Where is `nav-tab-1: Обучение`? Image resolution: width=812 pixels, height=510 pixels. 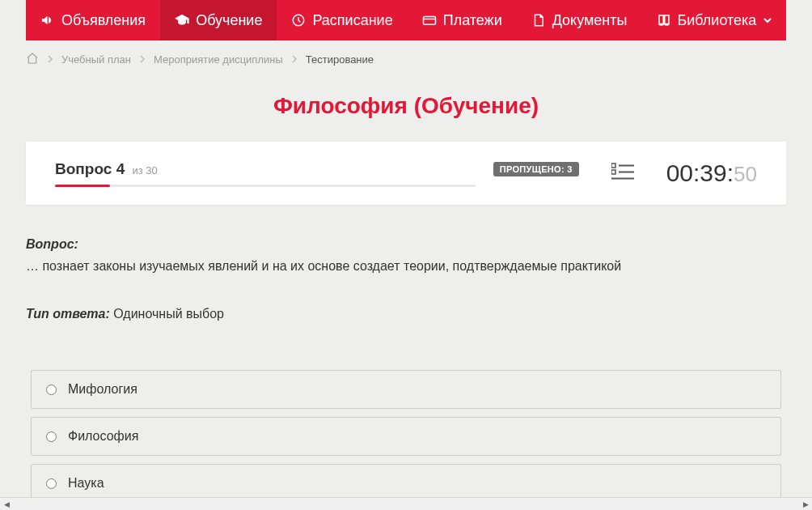 nav-tab-1: Обучение is located at coordinates (218, 20).